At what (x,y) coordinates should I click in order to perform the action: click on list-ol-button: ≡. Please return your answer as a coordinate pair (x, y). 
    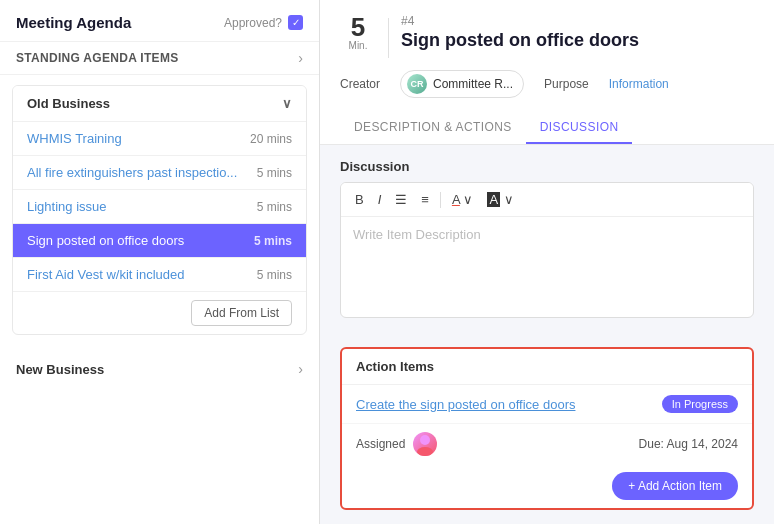
    Looking at the image, I should click on (425, 200).